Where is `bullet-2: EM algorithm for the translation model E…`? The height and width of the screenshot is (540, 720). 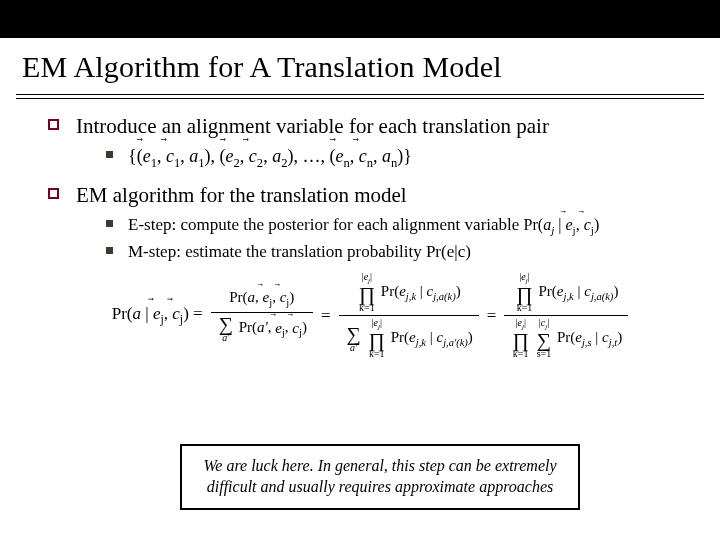 bullet-2: EM algorithm for the translation model E… is located at coordinates (371, 222).